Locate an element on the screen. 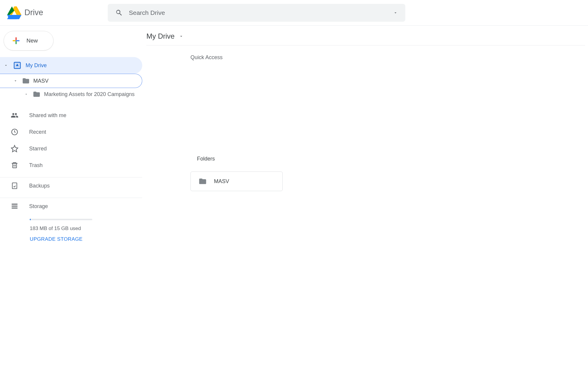 The height and width of the screenshot is (373, 588). sidebar-item-backups: Backups is located at coordinates (71, 186).